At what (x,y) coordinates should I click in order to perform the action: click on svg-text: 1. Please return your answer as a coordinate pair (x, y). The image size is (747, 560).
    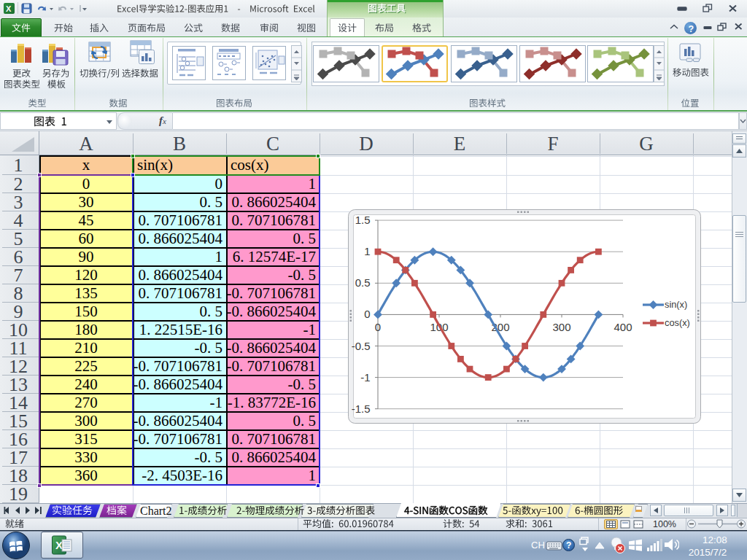
    Looking at the image, I should click on (367, 251).